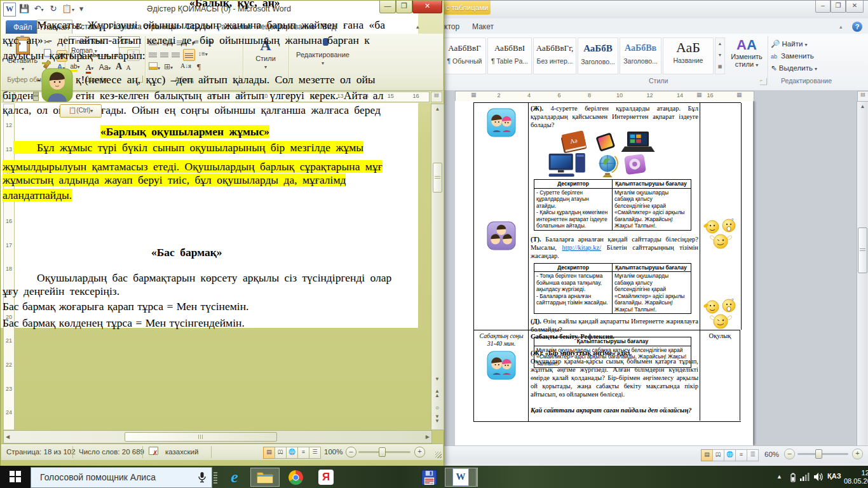 The height and width of the screenshot is (488, 868). I want to click on maximize-button: ❒, so click(404, 7).